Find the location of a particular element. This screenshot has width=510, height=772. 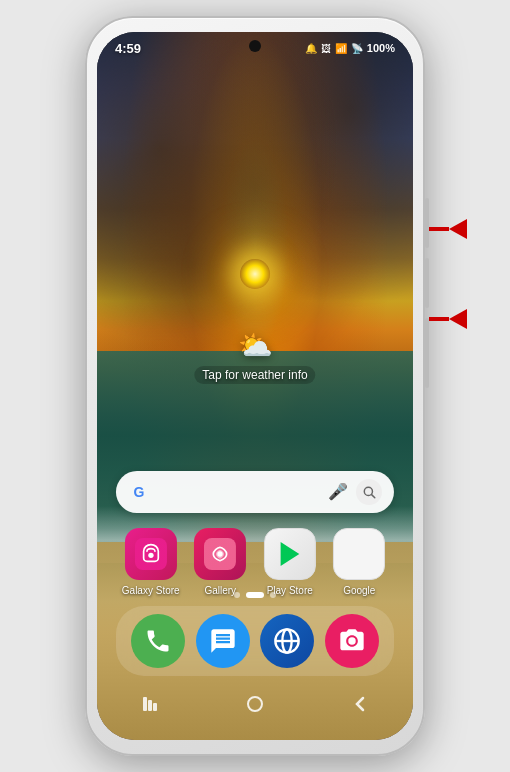

recent-apps-button is located at coordinates (150, 704).